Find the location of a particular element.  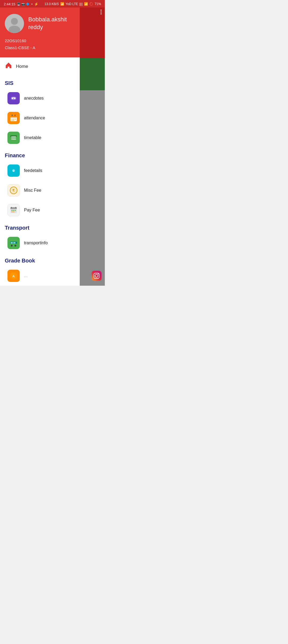

carrier-label: YoD LTE is located at coordinates (72, 4).